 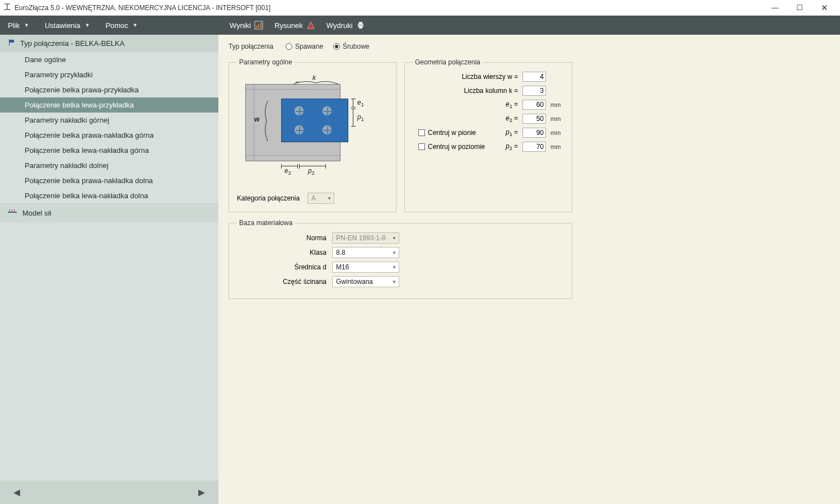 I want to click on klasa-label: Klasa, so click(x=282, y=253).